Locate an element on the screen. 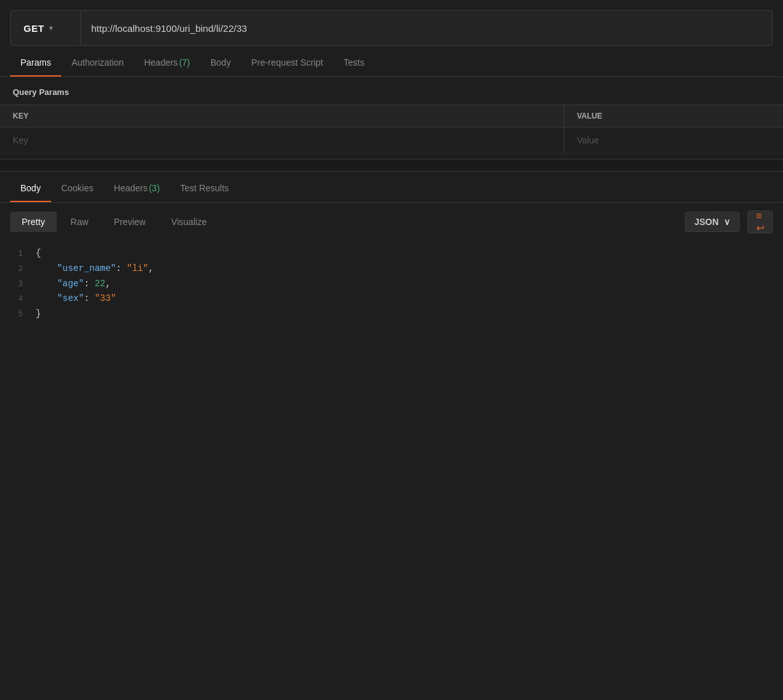 The width and height of the screenshot is (783, 700). json-value-sex: "33" is located at coordinates (105, 298).